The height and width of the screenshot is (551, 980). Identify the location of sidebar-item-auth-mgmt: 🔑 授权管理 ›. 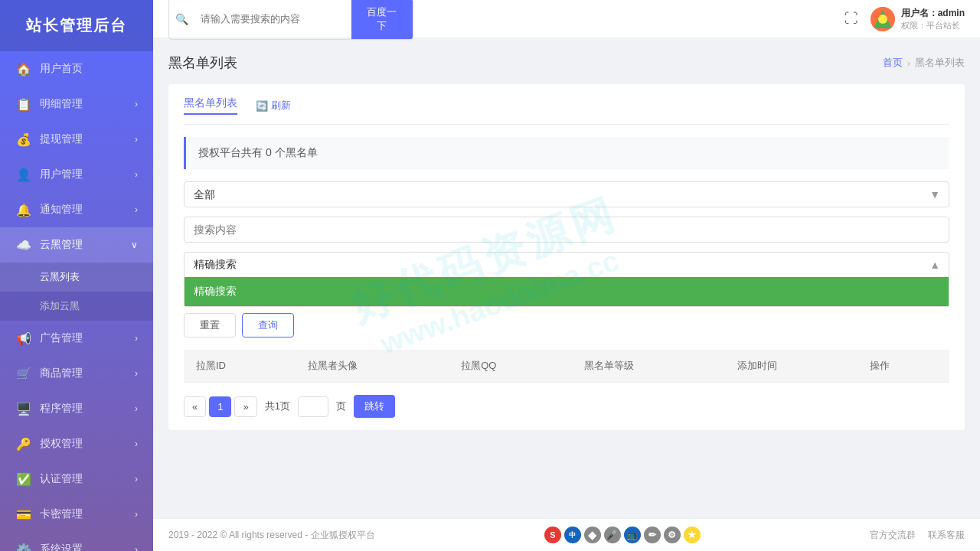
(77, 444).